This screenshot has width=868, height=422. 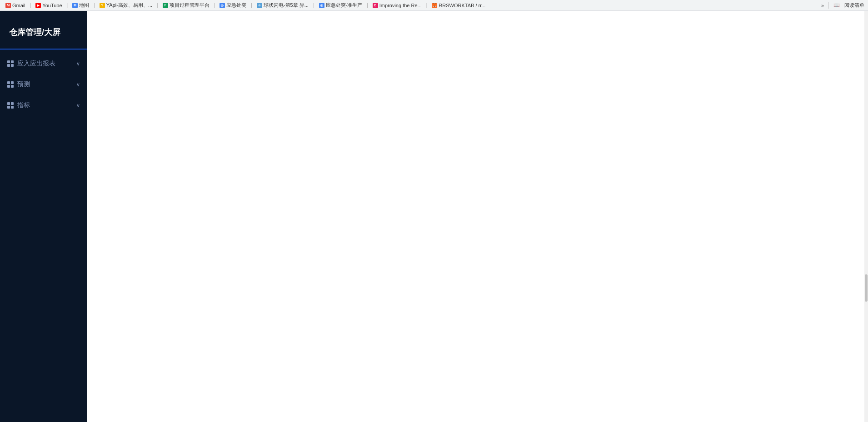 I want to click on tab-gmail: M Gmail, so click(x=15, y=5).